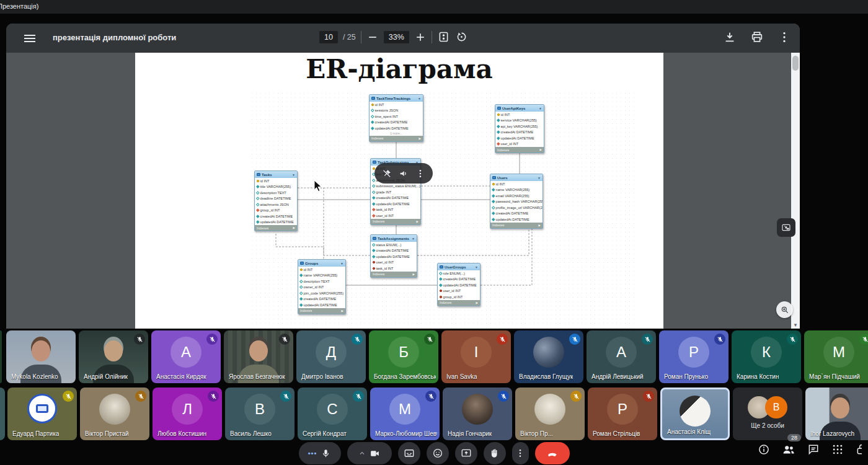 This screenshot has height=465, width=868. What do you see at coordinates (42, 414) in the screenshot?
I see `participant-tile: Едуард Партика` at bounding box center [42, 414].